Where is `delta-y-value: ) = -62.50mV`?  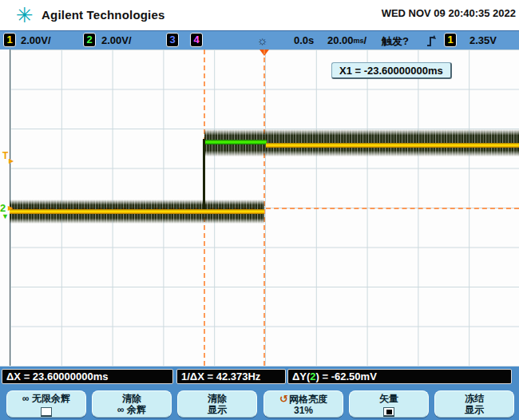 delta-y-value: ) = -62.50mV is located at coordinates (347, 377).